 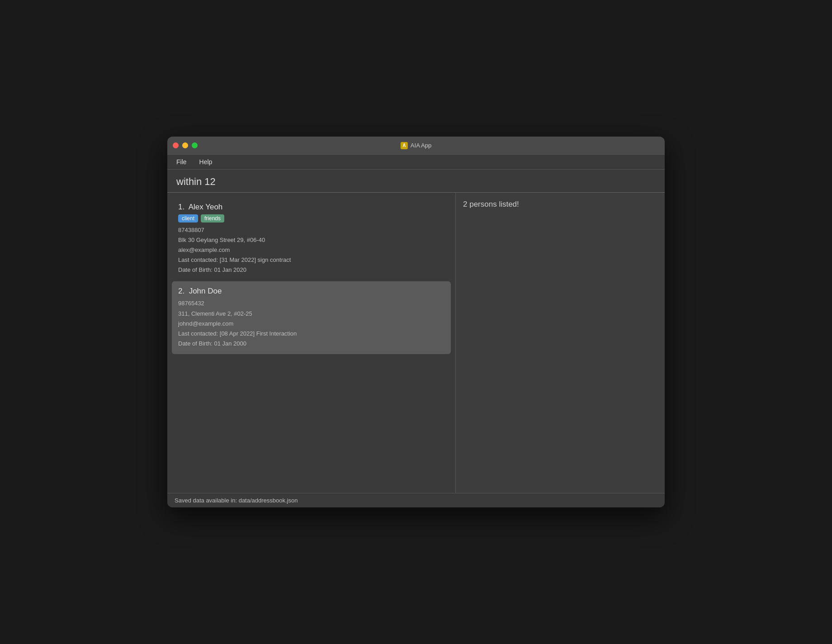 I want to click on person-2-address: 311, Clementi Ave 2, #02-25, so click(x=311, y=314).